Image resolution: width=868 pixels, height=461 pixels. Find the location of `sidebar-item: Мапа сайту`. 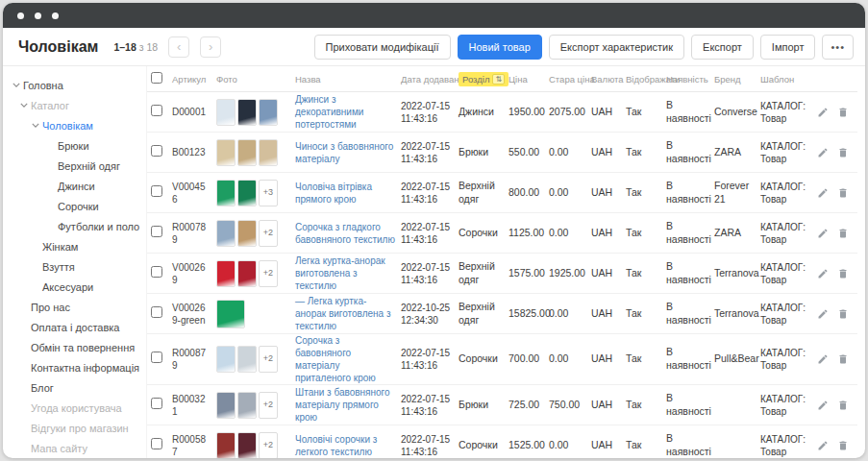

sidebar-item: Мапа сайту is located at coordinates (75, 448).